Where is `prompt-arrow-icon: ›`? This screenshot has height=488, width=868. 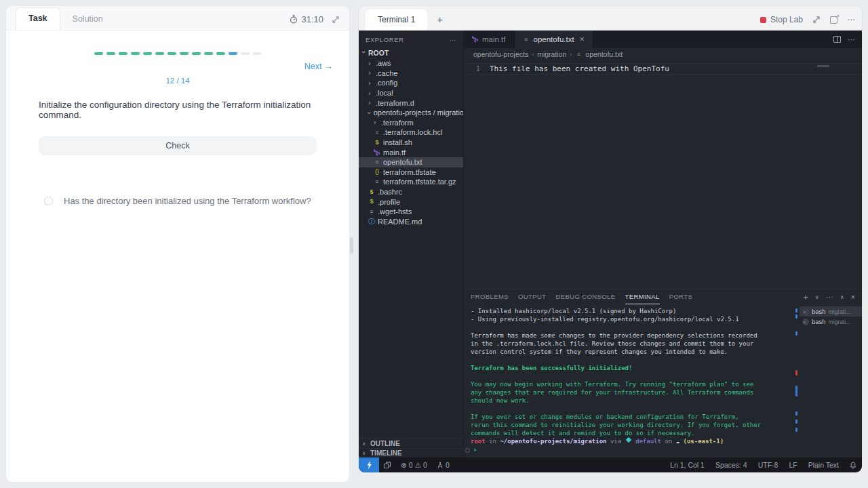
prompt-arrow-icon: › is located at coordinates (475, 450).